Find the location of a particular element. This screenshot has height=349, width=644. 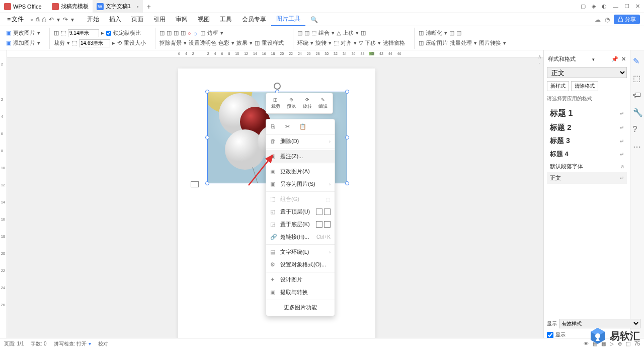

resize-handle-ml is located at coordinates (207, 137).